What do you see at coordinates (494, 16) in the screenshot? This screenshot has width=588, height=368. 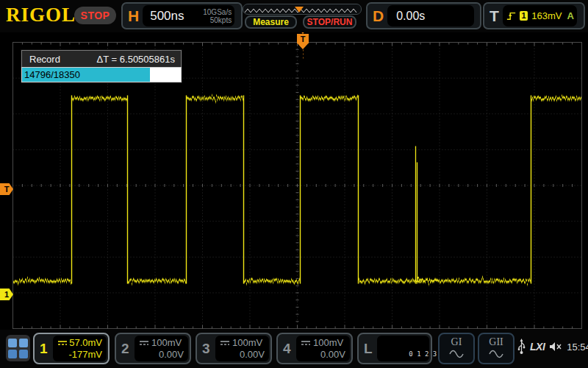 I see `trigger-label: T` at bounding box center [494, 16].